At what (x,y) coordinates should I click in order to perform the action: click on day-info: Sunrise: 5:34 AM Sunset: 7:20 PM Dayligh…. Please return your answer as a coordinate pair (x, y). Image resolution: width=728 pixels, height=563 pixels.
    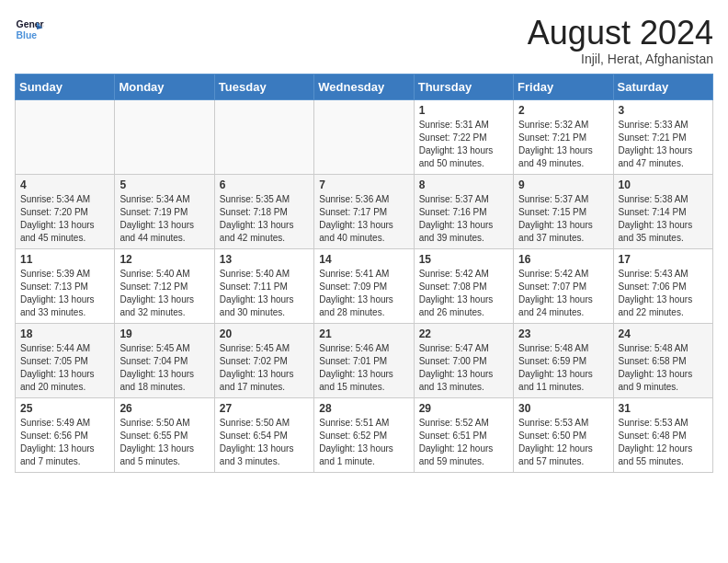
    Looking at the image, I should click on (64, 219).